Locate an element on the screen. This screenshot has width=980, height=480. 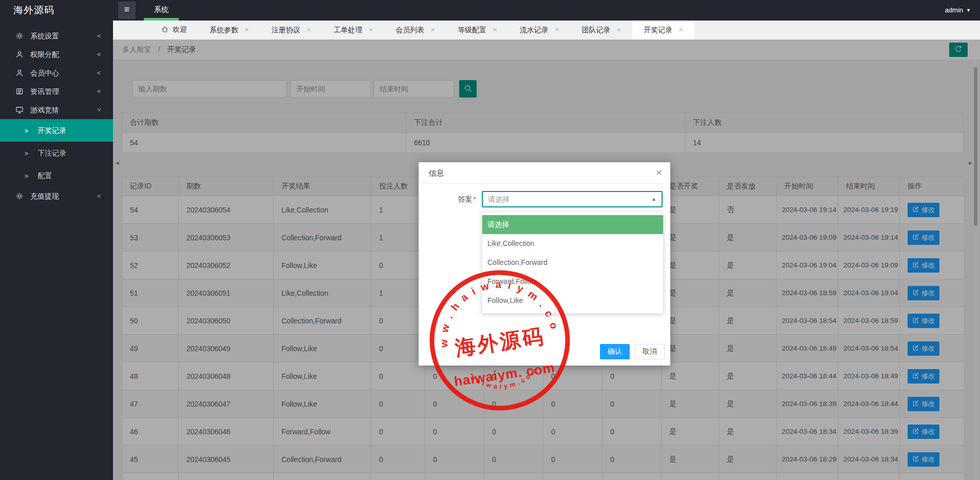
top-nav-system: 系统 is located at coordinates (161, 9).